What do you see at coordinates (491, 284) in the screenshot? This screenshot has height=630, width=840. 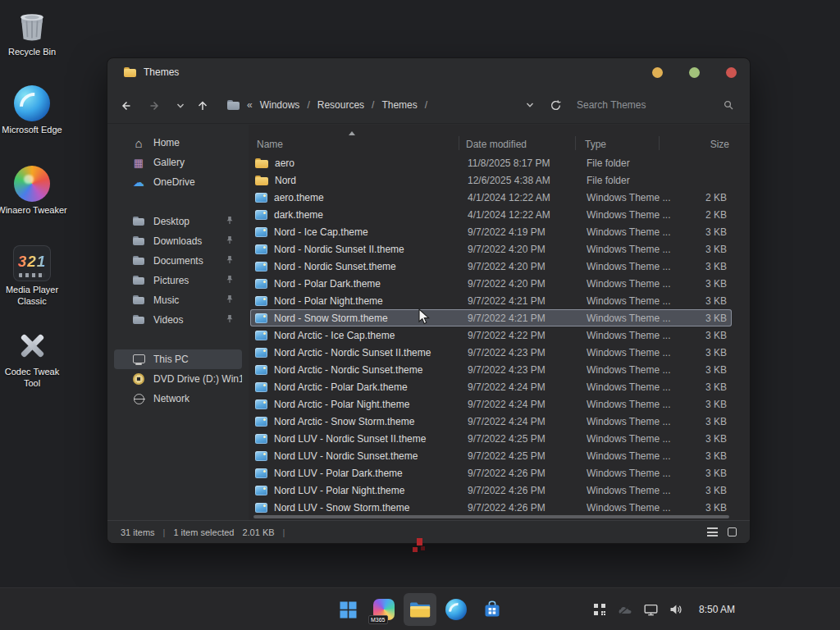 I see `file-row: Nord - Polar Dark.theme 9/7/2022 4:20 PM…` at bounding box center [491, 284].